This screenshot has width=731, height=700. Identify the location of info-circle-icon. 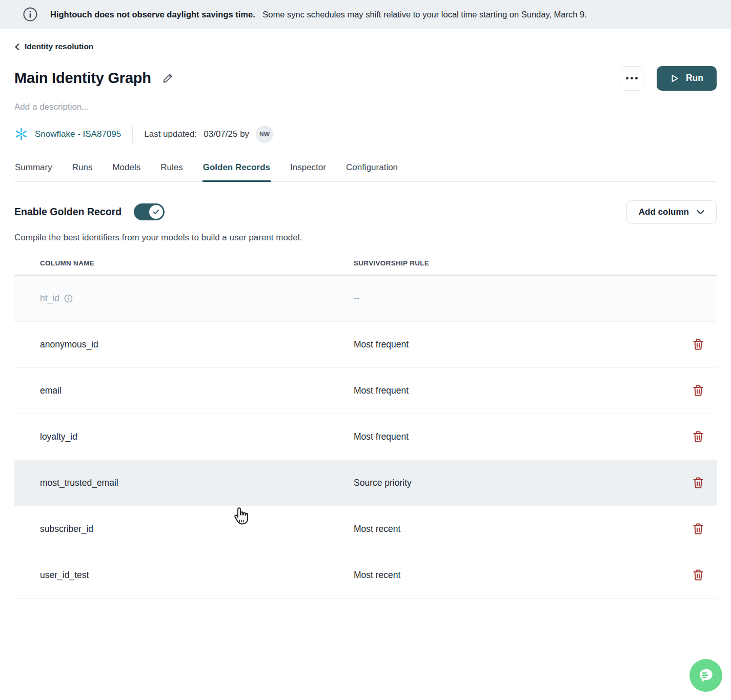
(30, 14).